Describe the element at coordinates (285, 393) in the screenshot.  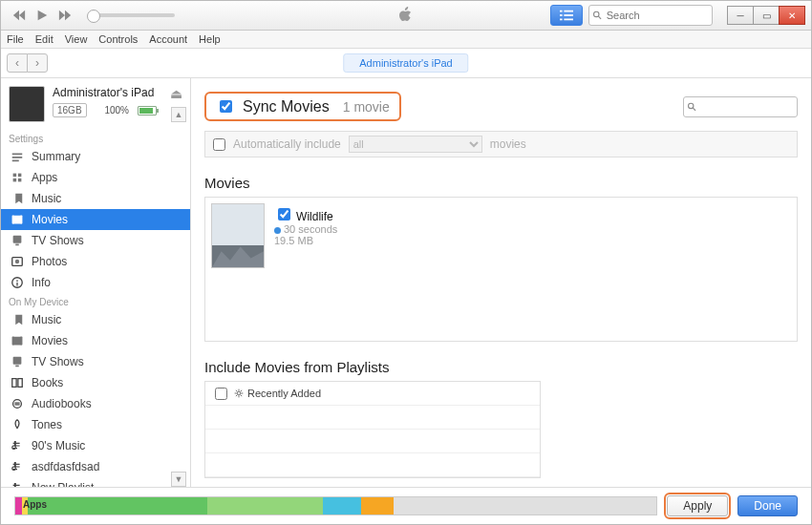
I see `playlist-name: Recently Added` at that location.